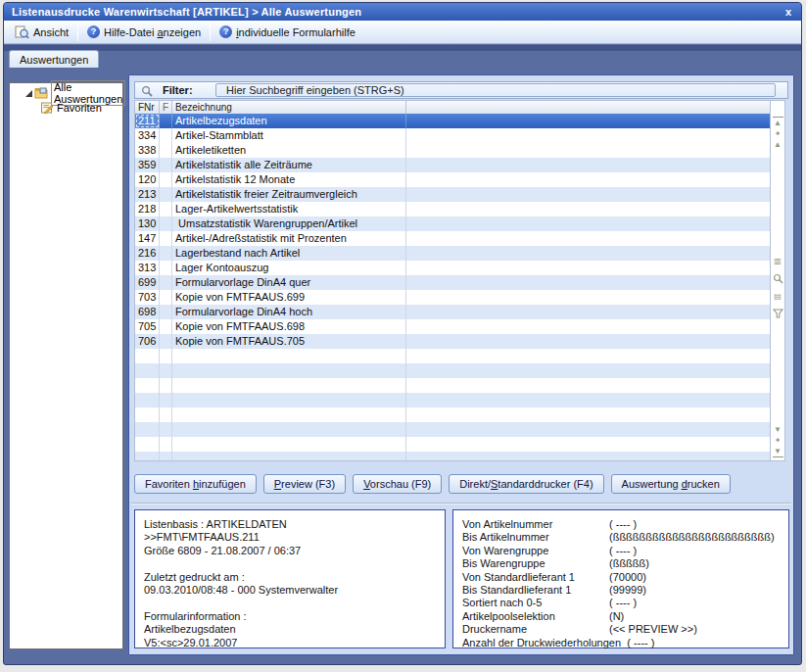  I want to click on toolbar-label: Hilfe-Datei anzeigen, so click(153, 32).